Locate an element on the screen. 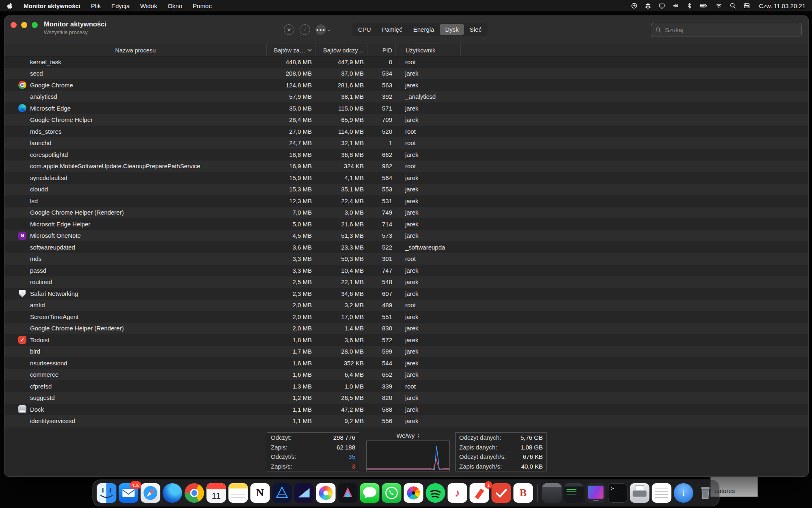 The height and width of the screenshot is (508, 812). process-row: Microsoft Edge Helper5,0 MB21,6 MB714jar… is located at coordinates (406, 224).